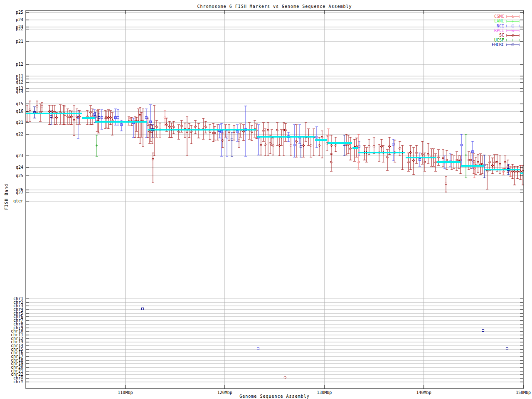  What do you see at coordinates (20, 175) in the screenshot?
I see `y-tick-label: q25` at bounding box center [20, 175].